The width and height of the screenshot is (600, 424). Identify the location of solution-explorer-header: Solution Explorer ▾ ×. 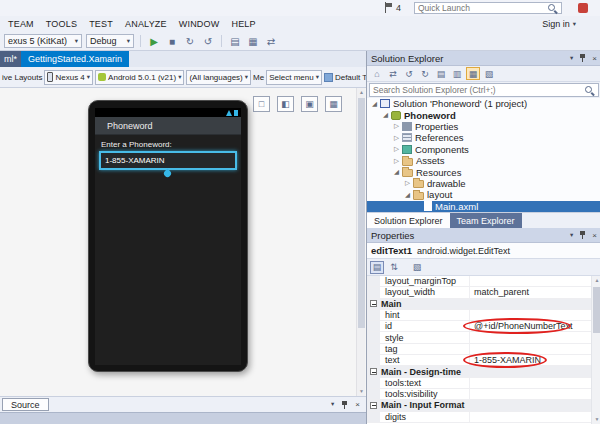
(484, 58).